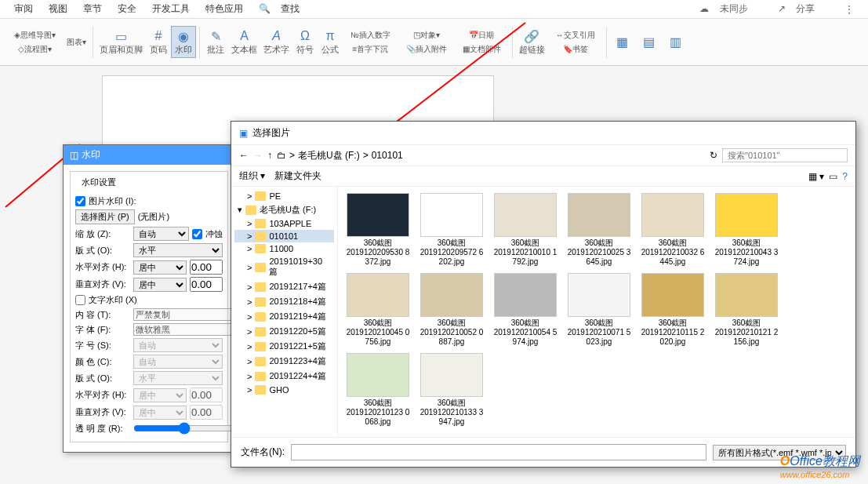 The image size is (868, 484). What do you see at coordinates (330, 42) in the screenshot?
I see `equation-button: π公式` at bounding box center [330, 42].